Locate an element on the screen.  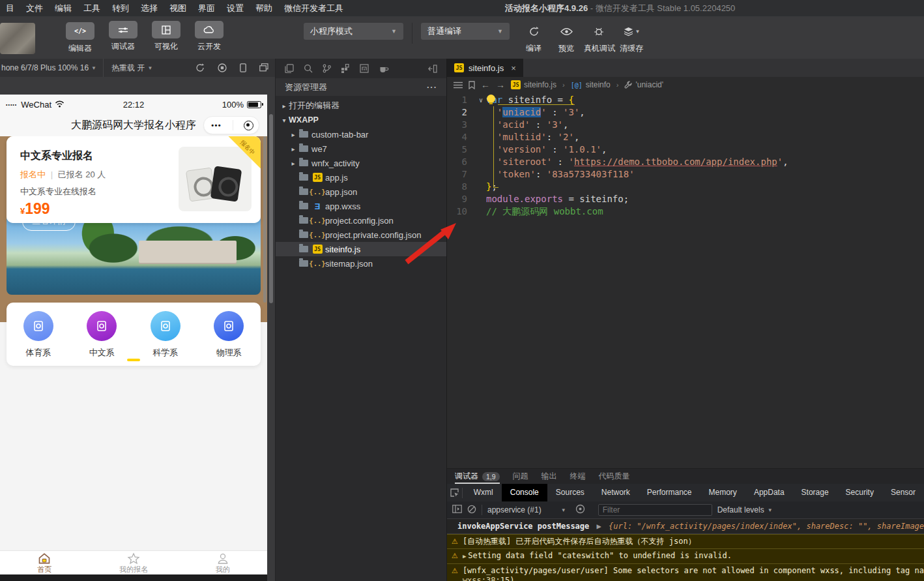
devtools-tab: Performance is located at coordinates (670, 493).